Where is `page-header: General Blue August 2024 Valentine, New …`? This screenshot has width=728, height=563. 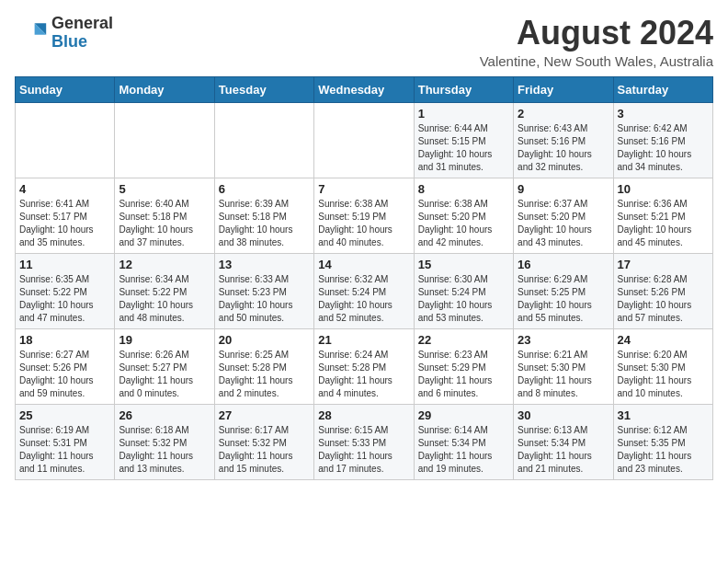 page-header: General Blue August 2024 Valentine, New … is located at coordinates (364, 42).